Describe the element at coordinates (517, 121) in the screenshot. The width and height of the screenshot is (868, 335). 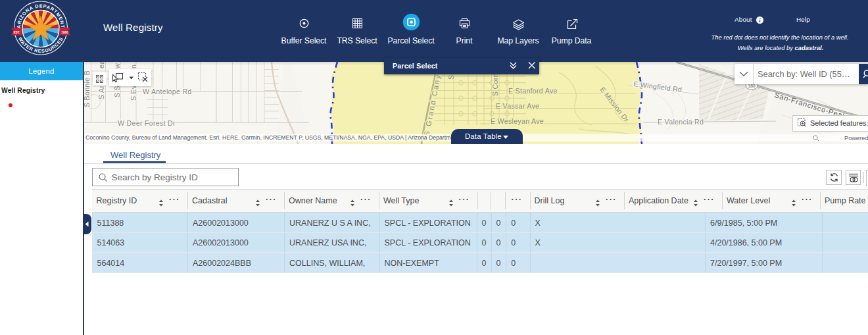
I see `svg-text: E Wesleyan Ave` at that location.